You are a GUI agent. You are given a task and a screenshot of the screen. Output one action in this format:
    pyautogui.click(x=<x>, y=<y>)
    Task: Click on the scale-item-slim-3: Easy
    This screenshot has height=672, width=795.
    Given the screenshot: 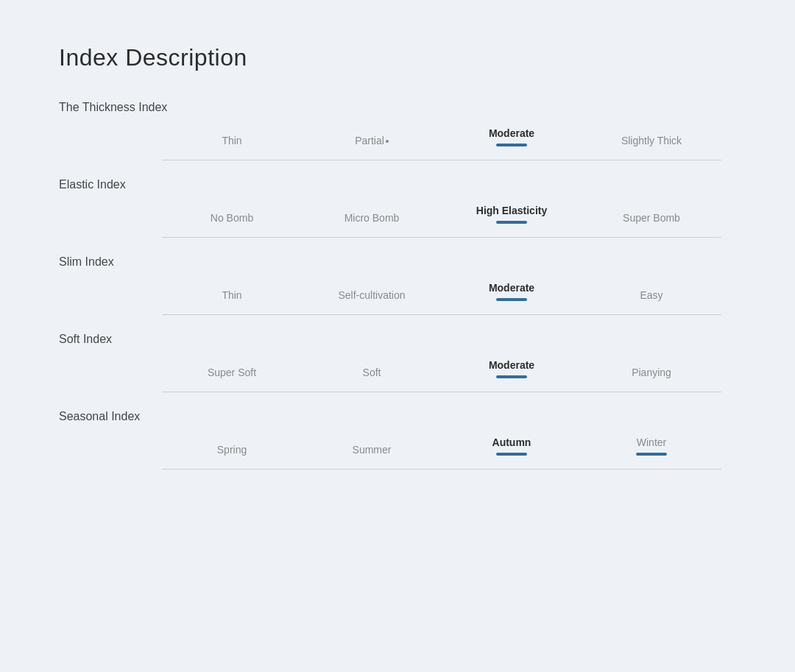 What is the action you would take?
    pyautogui.click(x=651, y=299)
    